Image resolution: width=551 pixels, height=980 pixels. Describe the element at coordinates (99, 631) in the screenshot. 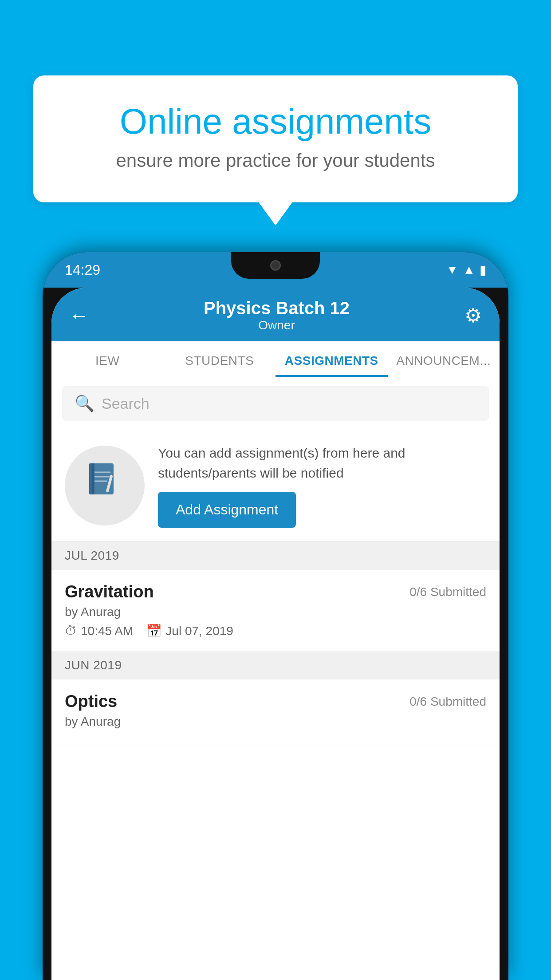

I see `assignment-time-meta: ⏱ 10:45 AM` at that location.